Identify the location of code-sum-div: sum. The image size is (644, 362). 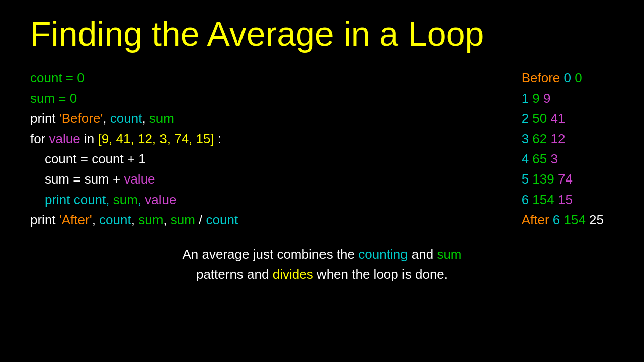
(183, 220).